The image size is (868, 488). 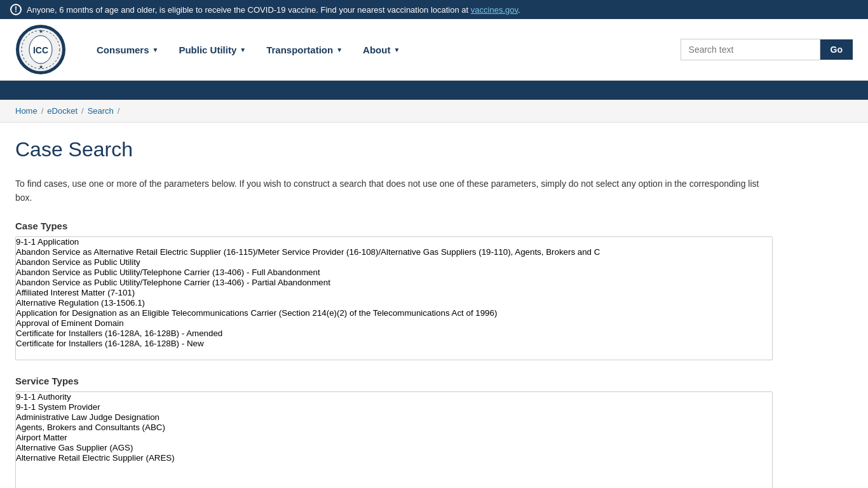 What do you see at coordinates (394, 323) in the screenshot?
I see `list-item: Approval of Eminent Domain` at bounding box center [394, 323].